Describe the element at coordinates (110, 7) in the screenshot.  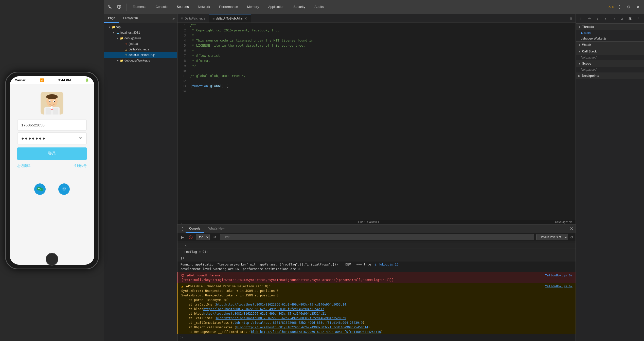
I see `inspect-element-icon` at that location.